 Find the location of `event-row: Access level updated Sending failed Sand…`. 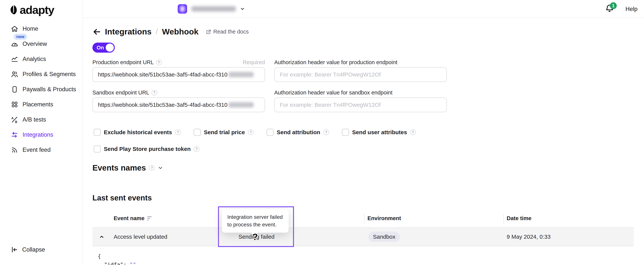

event-row: Access level updated Sending failed Sand… is located at coordinates (363, 237).